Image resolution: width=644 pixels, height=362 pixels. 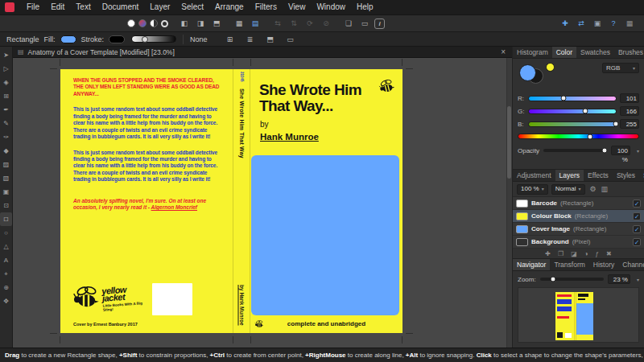 What do you see at coordinates (250, 39) in the screenshot?
I see `align-icon: ≣` at bounding box center [250, 39].